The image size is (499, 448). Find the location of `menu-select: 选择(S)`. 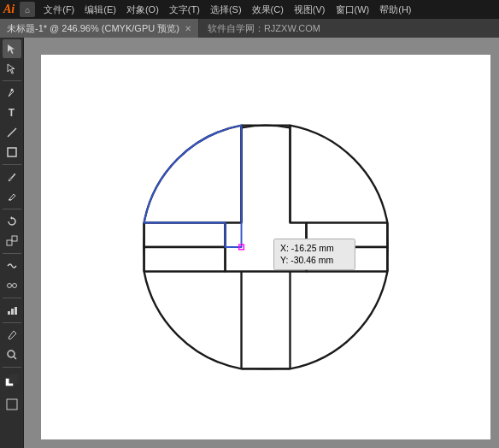

menu-select: 选择(S) is located at coordinates (226, 10).